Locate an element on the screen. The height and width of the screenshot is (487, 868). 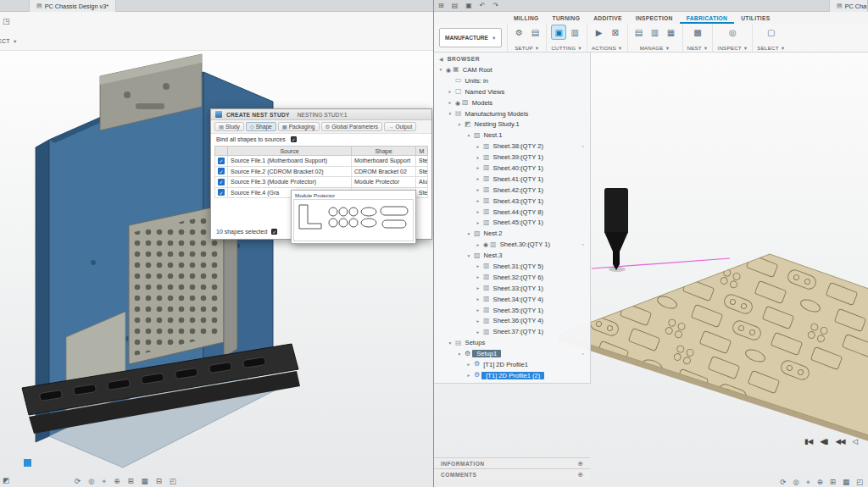
browser-item-t1-2d-profile1-2: ▸⚙[T1] 2D Profile1 (2) is located at coordinates (512, 376).